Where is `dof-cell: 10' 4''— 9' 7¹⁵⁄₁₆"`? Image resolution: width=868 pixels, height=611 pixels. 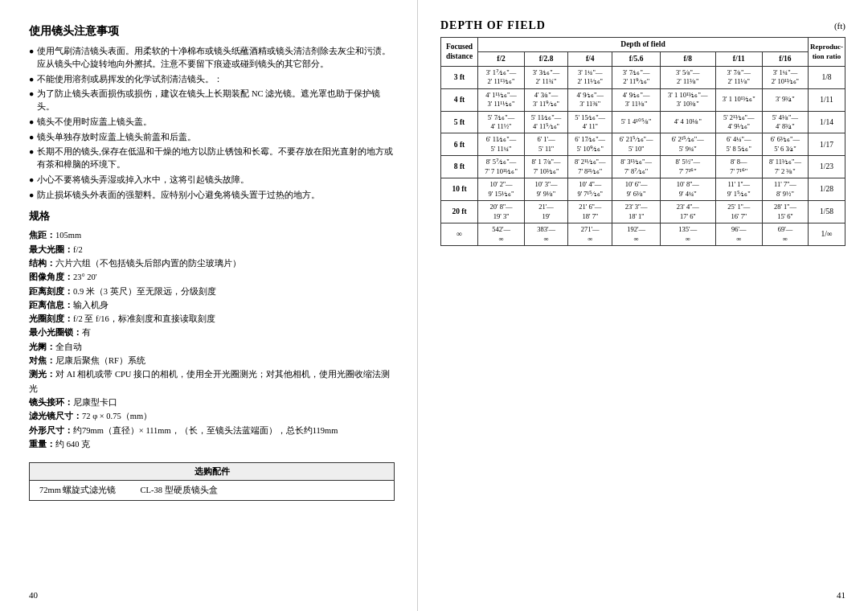
dof-cell: 10' 4''— 9' 7¹⁵⁄₁₆" is located at coordinates (590, 190).